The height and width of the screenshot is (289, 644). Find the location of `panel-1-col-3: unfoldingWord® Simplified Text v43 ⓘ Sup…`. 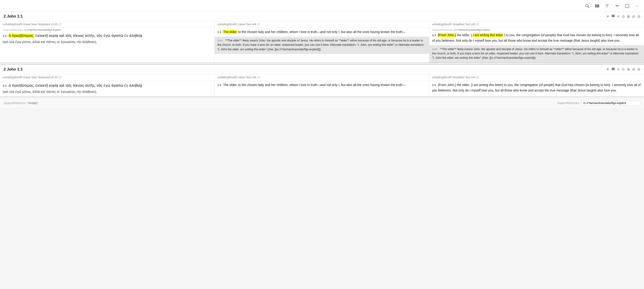

panel-1-col-3: unfoldingWord® Simplified Text v43 ⓘ Sup… is located at coordinates (536, 42).